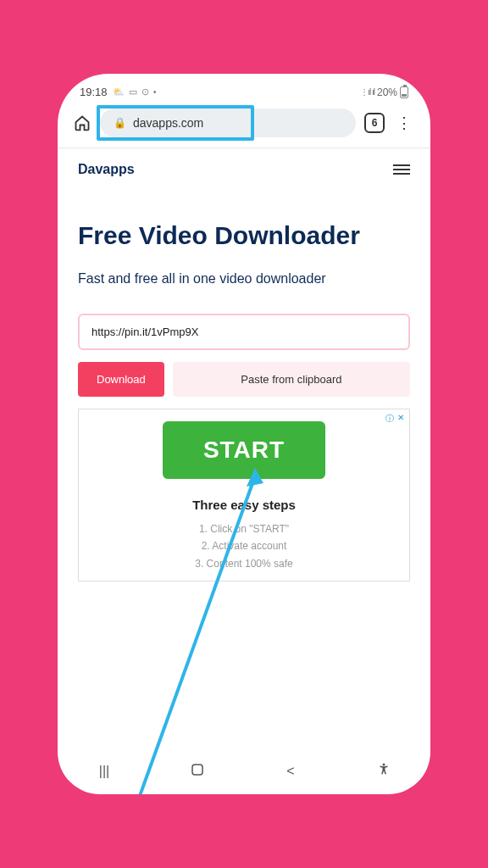  I want to click on battery-percent: 20%, so click(387, 92).